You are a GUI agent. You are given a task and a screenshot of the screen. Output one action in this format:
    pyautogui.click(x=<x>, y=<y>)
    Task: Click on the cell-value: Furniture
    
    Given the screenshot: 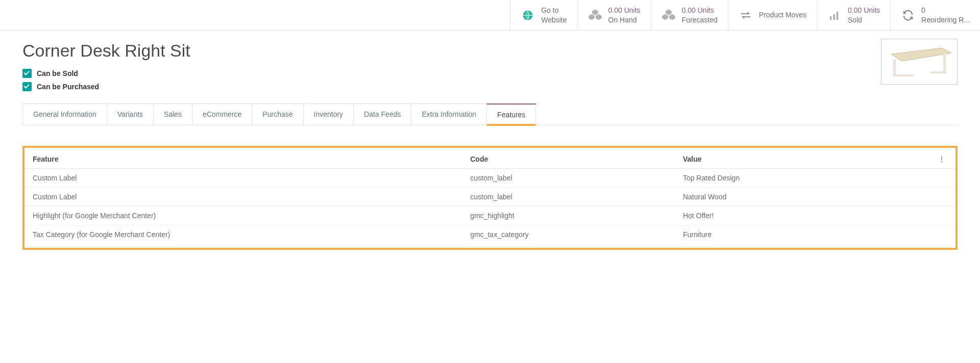 What is the action you would take?
    pyautogui.click(x=779, y=235)
    